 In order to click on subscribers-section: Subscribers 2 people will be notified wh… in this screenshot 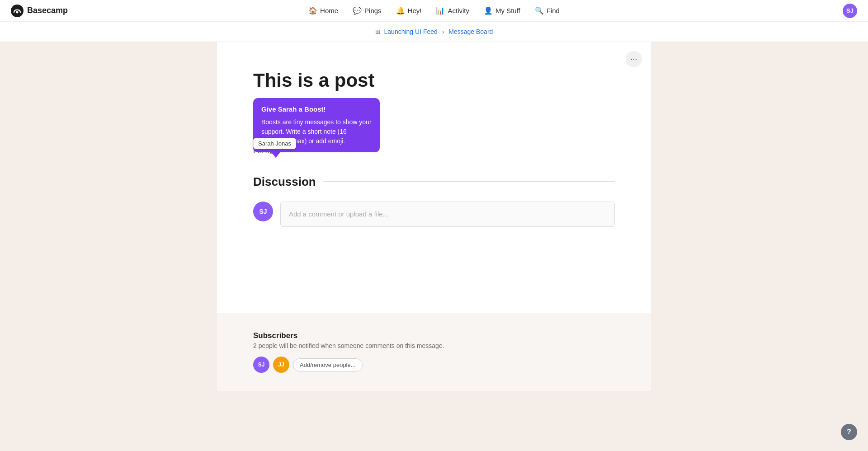, I will do `click(434, 352)`.